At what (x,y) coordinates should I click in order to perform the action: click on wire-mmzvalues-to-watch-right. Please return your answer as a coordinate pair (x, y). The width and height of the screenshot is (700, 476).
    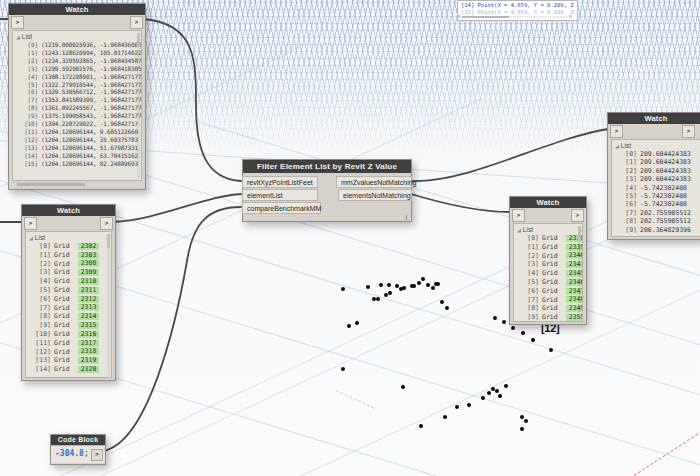
    Looking at the image, I should click on (510, 155).